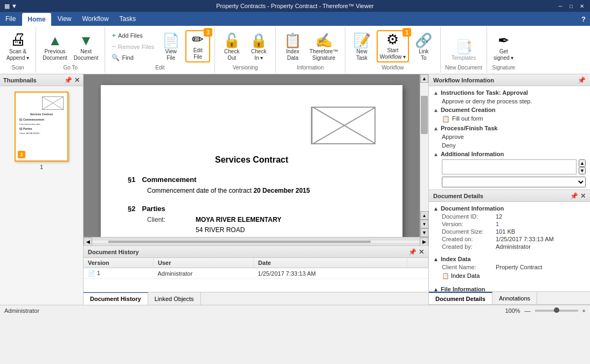  What do you see at coordinates (425, 233) in the screenshot?
I see `scroll-down-button: ▼` at bounding box center [425, 233].